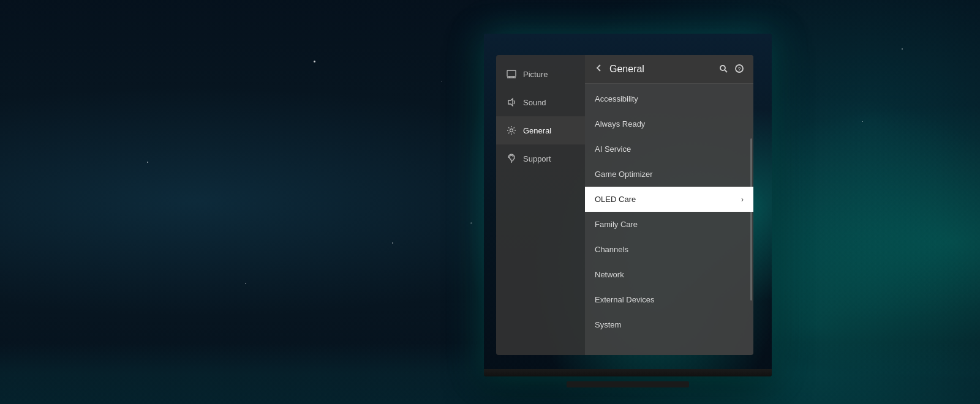 The image size is (980, 404). I want to click on sidebar: Picture Sound, so click(540, 205).